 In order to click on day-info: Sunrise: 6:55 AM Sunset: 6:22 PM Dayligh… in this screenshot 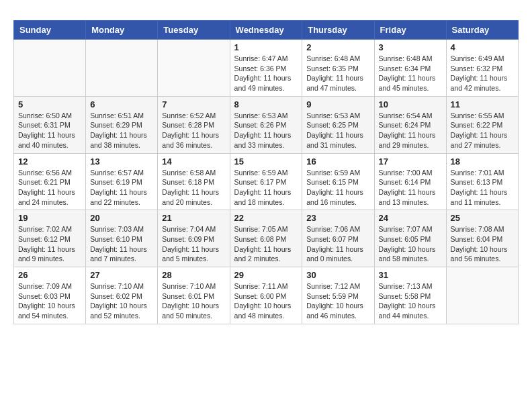, I will do `click(482, 130)`.